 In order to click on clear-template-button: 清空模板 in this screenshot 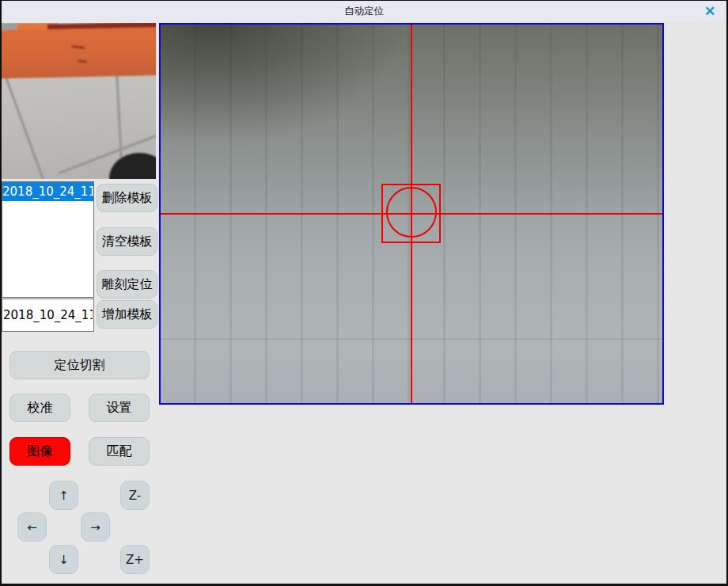, I will do `click(127, 242)`.